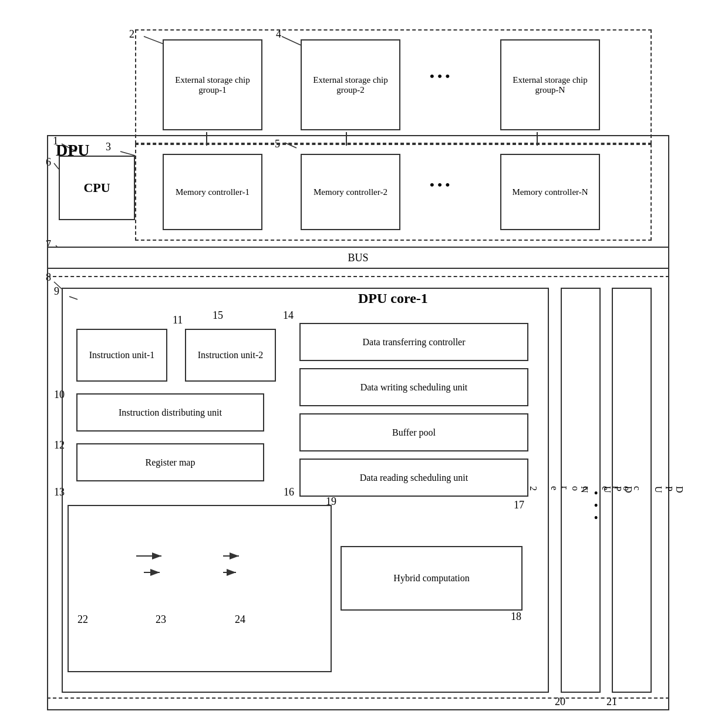 Image resolution: width=728 pixels, height=728 pixels. Describe the element at coordinates (350, 85) in the screenshot. I see `ext-storage-chip-2: External storage chip group-2` at that location.